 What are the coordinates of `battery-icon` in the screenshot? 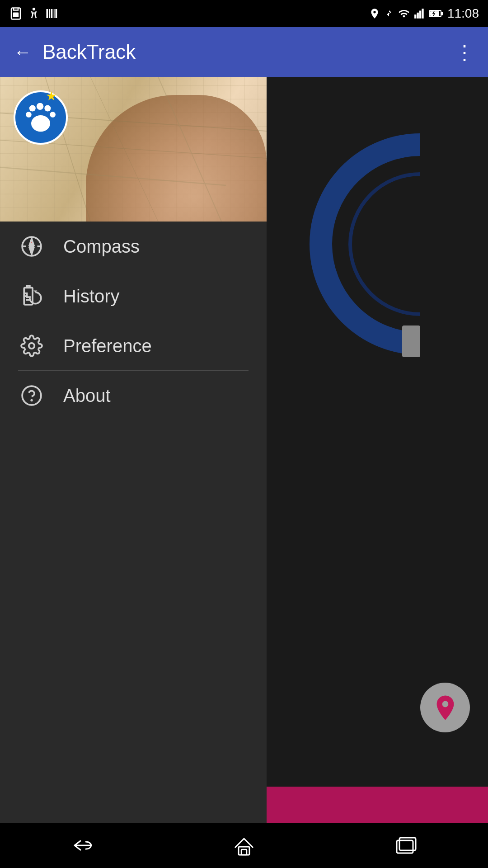 It's located at (436, 14).